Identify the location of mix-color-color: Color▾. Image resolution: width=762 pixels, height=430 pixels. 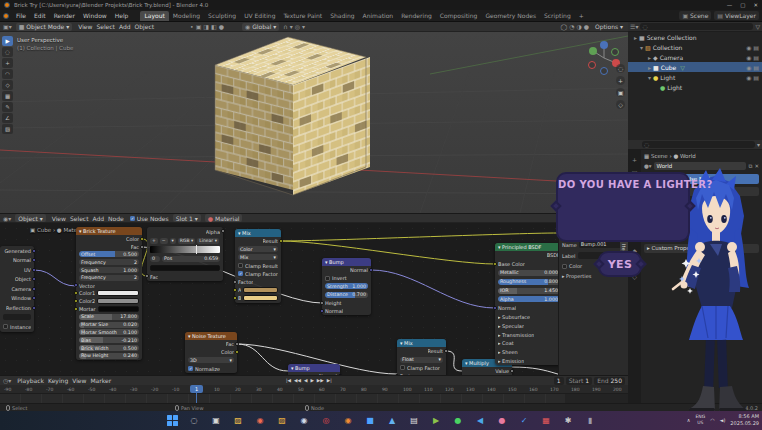
(258, 249).